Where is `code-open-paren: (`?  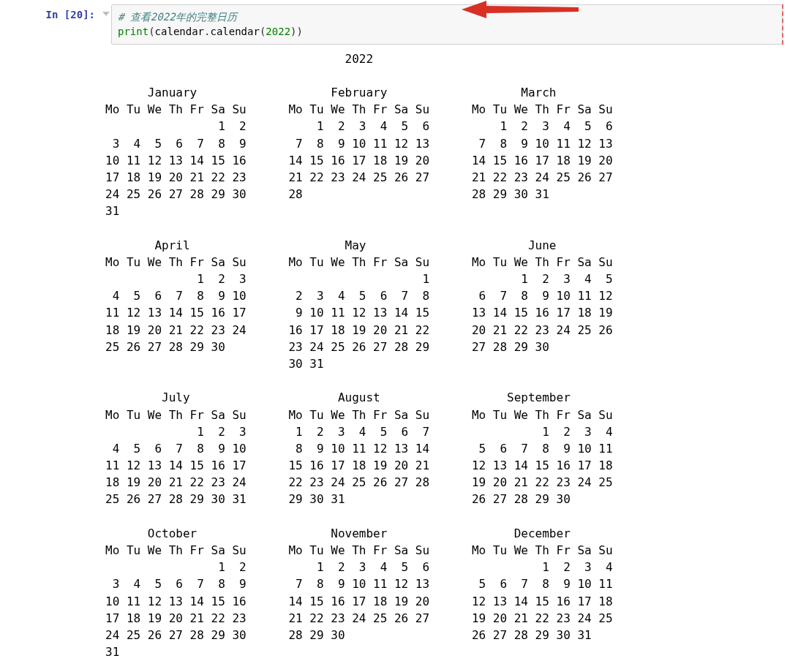 code-open-paren: ( is located at coordinates (151, 31).